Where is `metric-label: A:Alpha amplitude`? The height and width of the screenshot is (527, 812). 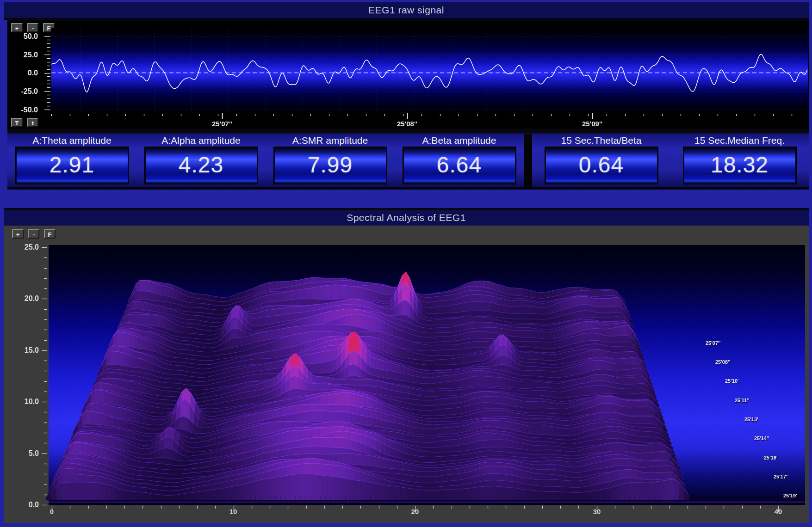
metric-label: A:Alpha amplitude is located at coordinates (201, 141).